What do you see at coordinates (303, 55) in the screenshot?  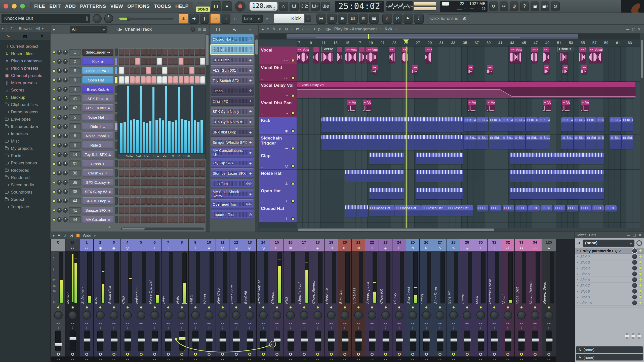 I see `clip-vocal: ⊶Vocal` at bounding box center [303, 55].